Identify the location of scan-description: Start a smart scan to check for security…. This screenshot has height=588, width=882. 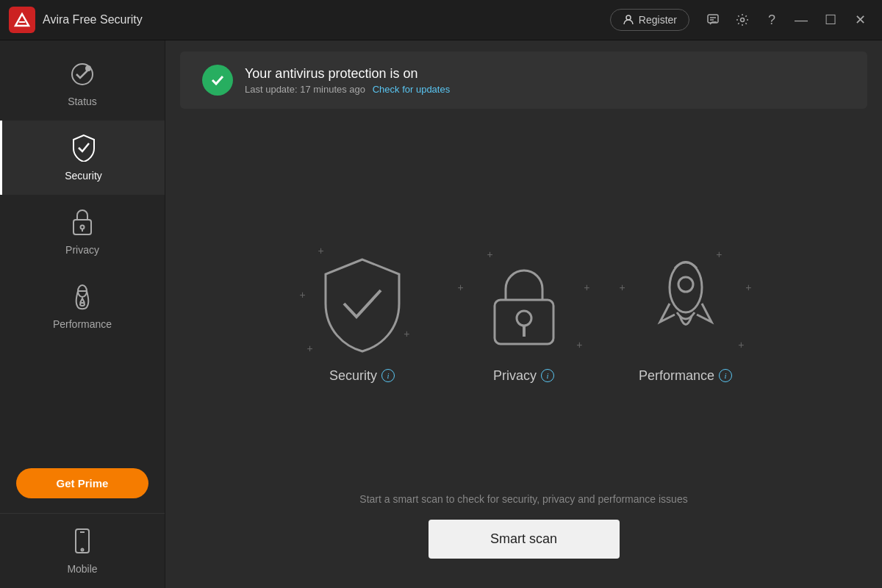
(523, 499).